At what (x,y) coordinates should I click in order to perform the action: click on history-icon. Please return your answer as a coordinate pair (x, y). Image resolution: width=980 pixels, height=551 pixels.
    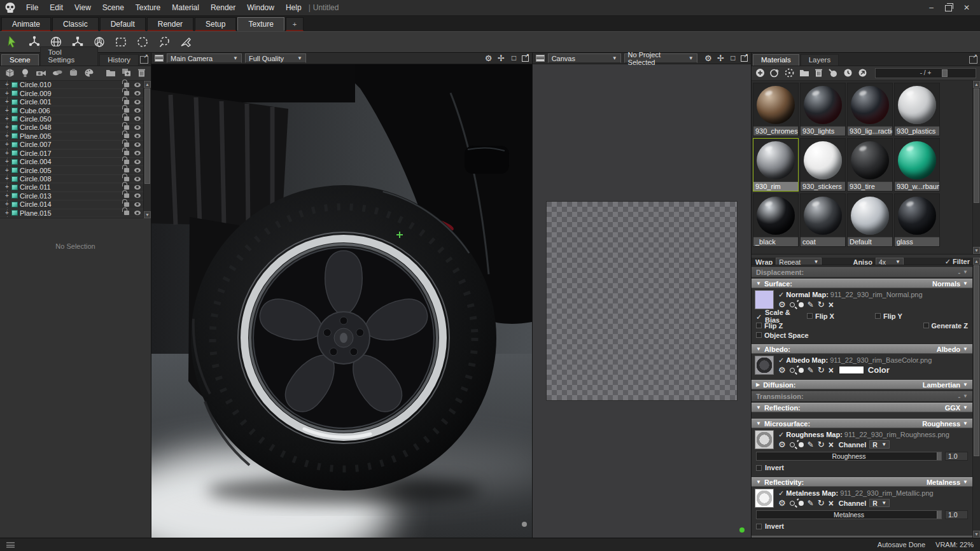
    Looking at the image, I should click on (848, 74).